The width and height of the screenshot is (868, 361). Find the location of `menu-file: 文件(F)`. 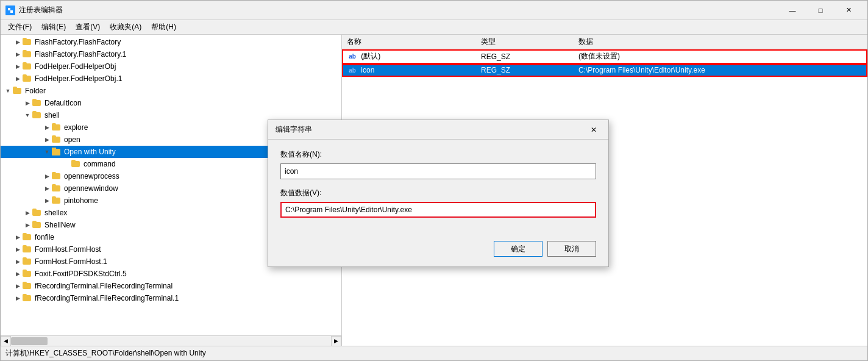

menu-file: 文件(F) is located at coordinates (20, 27).